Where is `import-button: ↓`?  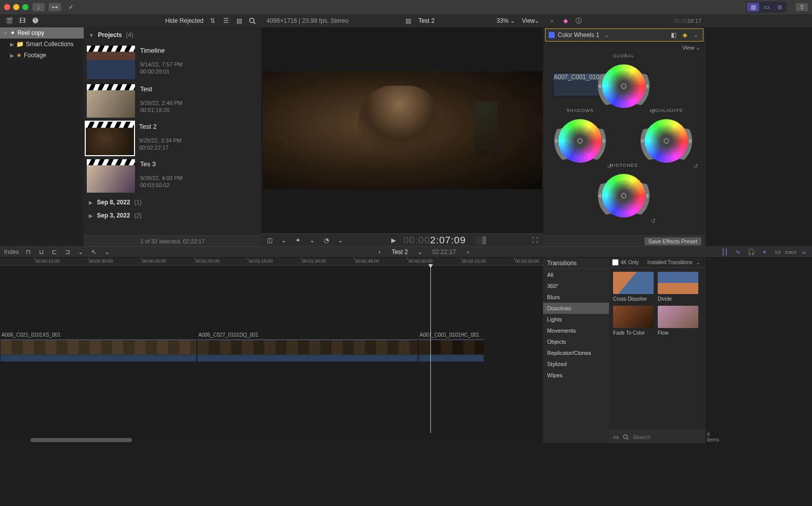
import-button: ↓ is located at coordinates (39, 7).